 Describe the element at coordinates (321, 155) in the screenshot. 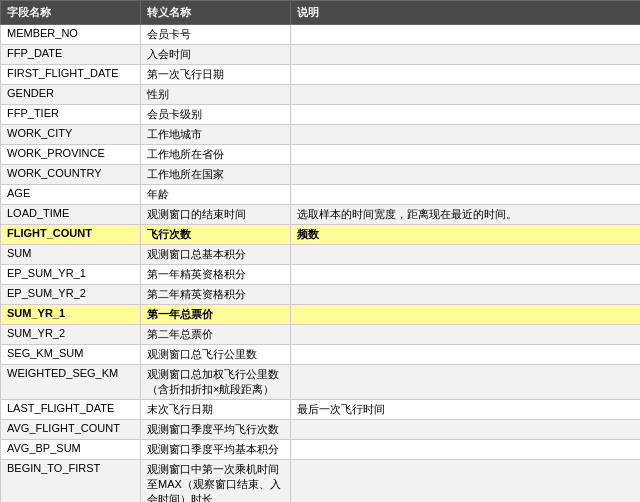

I see `table-row: WORK_PROVINCE工作地所在省份` at that location.